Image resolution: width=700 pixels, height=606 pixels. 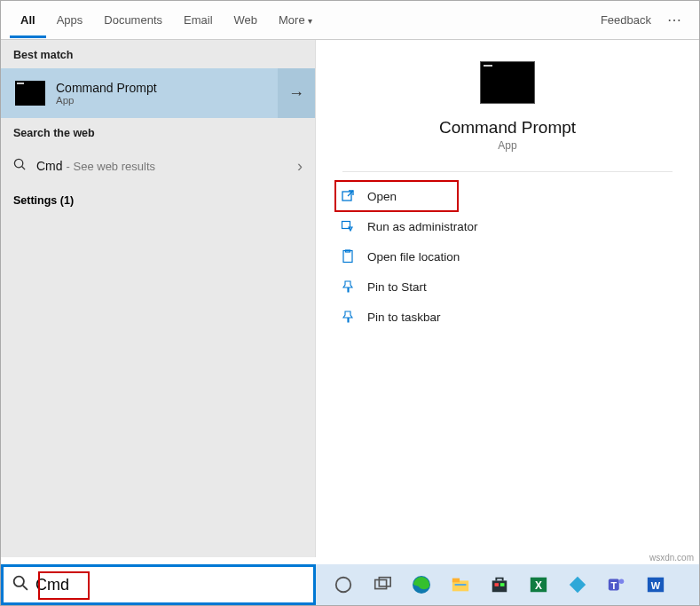 What do you see at coordinates (507, 128) in the screenshot?
I see `preview-title: Command Prompt` at bounding box center [507, 128].